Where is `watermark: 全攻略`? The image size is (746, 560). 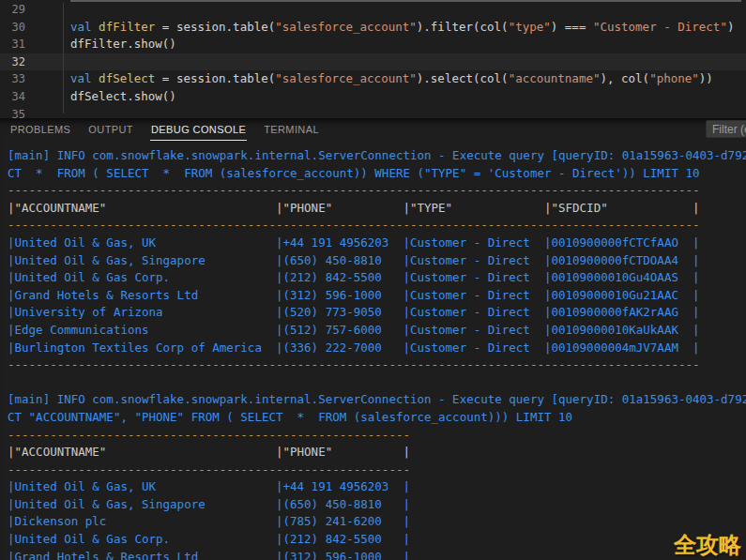 watermark: 全攻略 is located at coordinates (708, 545).